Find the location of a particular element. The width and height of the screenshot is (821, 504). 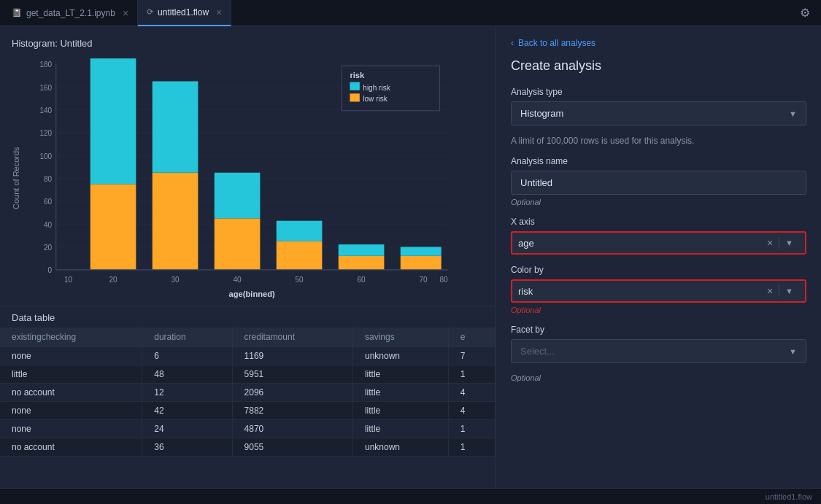

table-row: none 24 4870 little 1 is located at coordinates (248, 429).